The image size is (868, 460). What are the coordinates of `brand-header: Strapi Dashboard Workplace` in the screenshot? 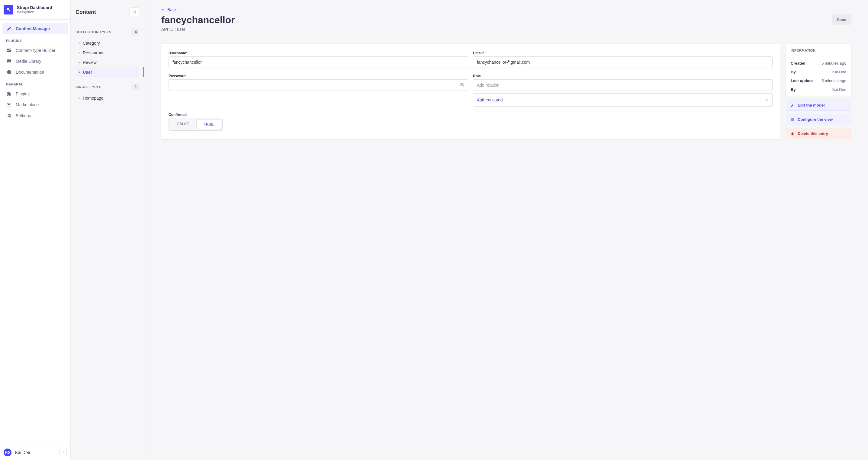 It's located at (35, 10).